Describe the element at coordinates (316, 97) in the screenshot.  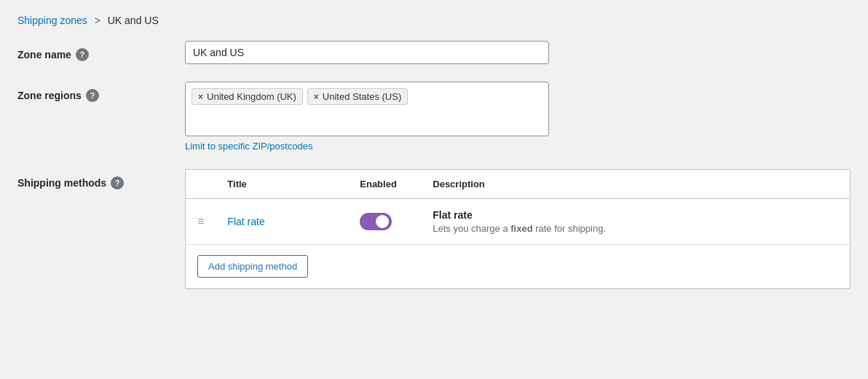
I see `region-remove-us: ×` at that location.